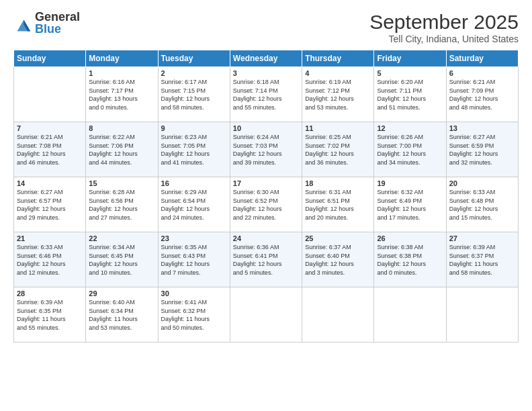 This screenshot has width=532, height=411. I want to click on logo-line1: General, so click(58, 17).